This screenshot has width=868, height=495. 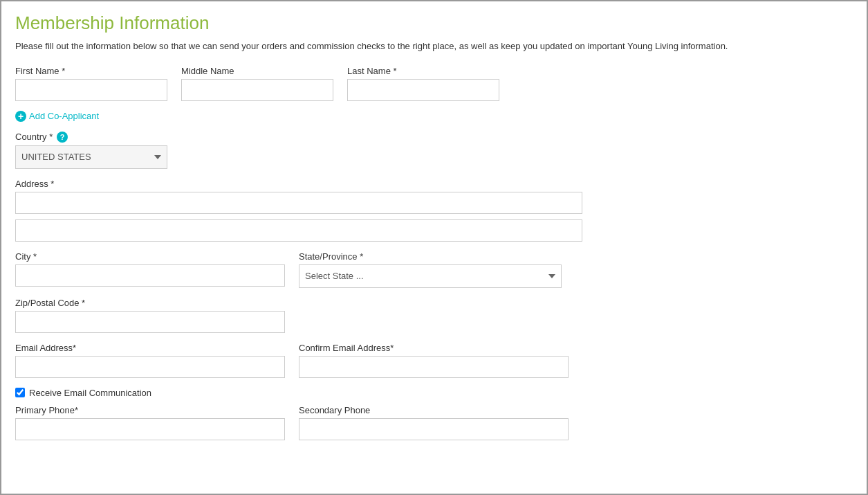 I want to click on name-row: First Name * Middle Name Last Name *, so click(x=434, y=83).